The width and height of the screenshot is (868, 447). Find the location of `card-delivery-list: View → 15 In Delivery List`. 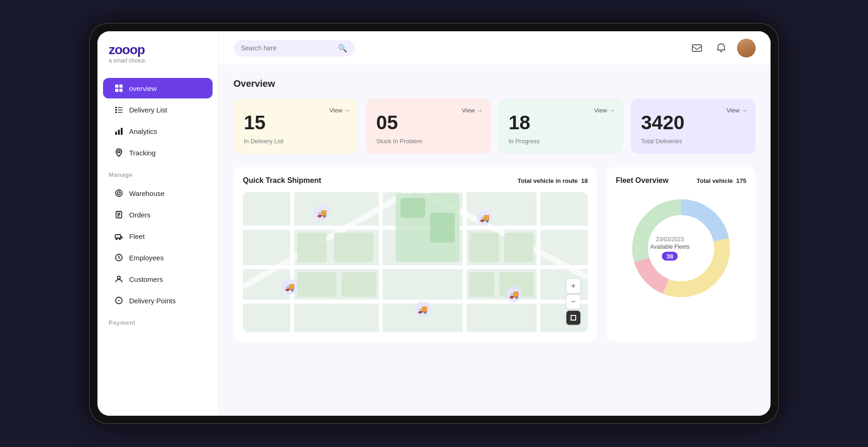

card-delivery-list: View → 15 In Delivery List is located at coordinates (296, 126).